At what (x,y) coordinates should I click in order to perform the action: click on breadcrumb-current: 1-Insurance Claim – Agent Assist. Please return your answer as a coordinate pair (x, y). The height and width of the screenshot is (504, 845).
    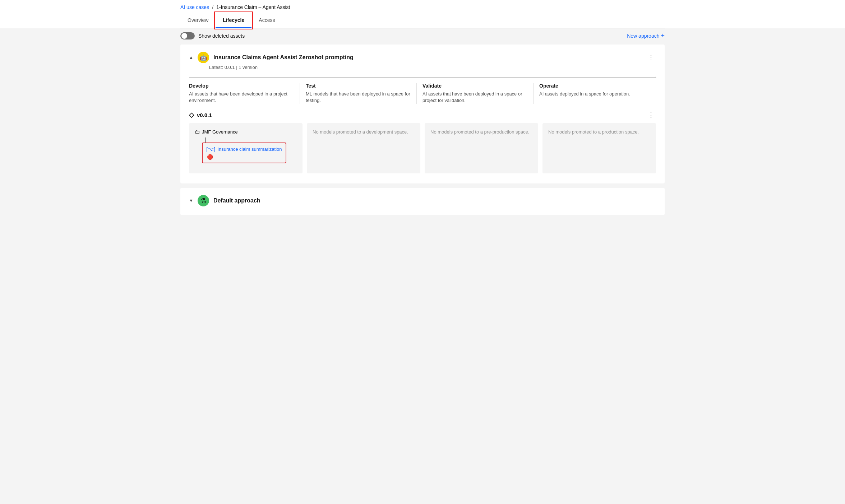
    Looking at the image, I should click on (253, 7).